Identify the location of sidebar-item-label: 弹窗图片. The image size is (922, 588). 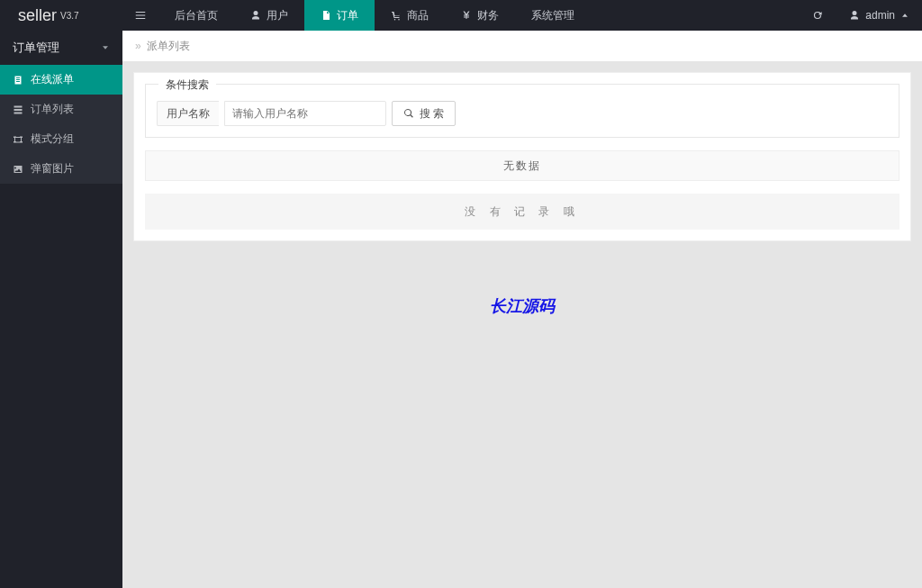
(52, 169).